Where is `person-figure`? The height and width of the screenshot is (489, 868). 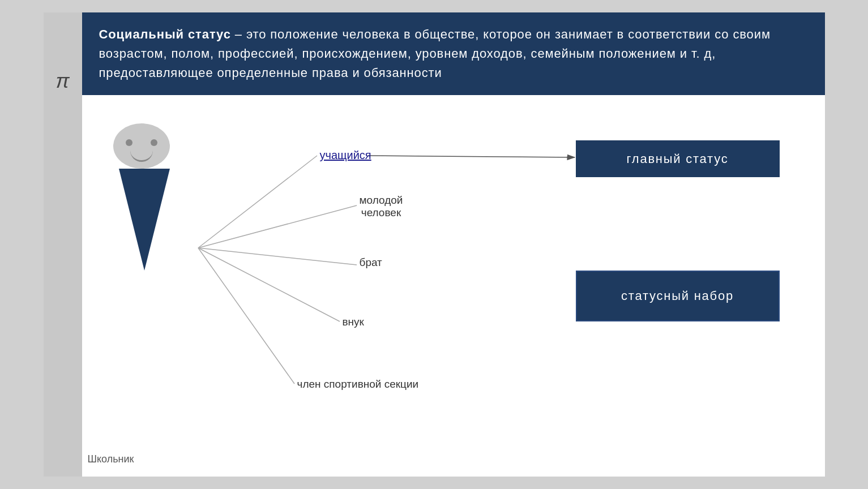
person-figure is located at coordinates (144, 197).